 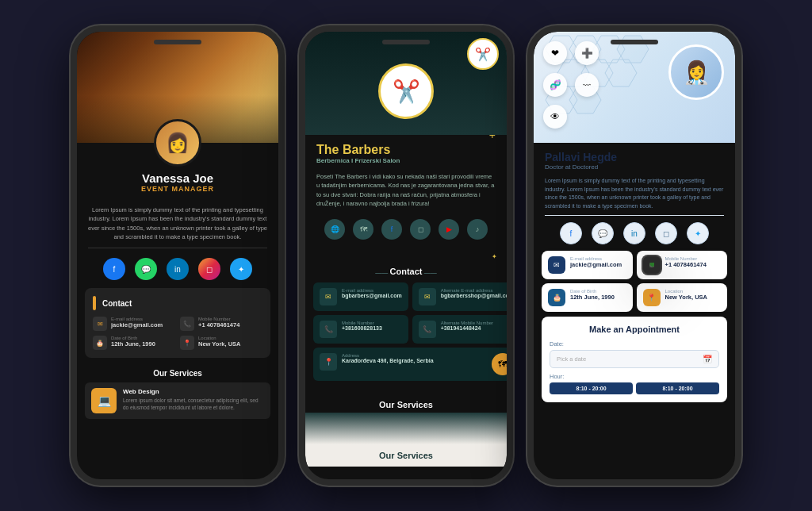 I want to click on p3-twitter-icon: ✦, so click(x=698, y=233).